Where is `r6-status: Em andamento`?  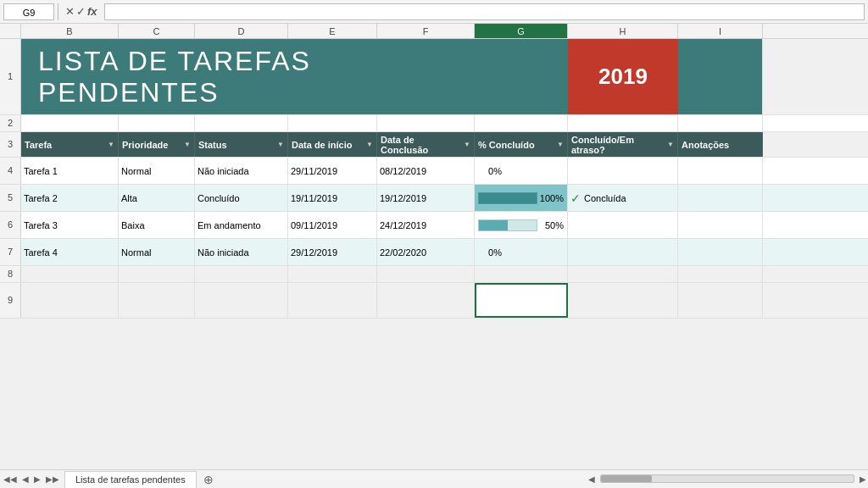 r6-status: Em andamento is located at coordinates (242, 225).